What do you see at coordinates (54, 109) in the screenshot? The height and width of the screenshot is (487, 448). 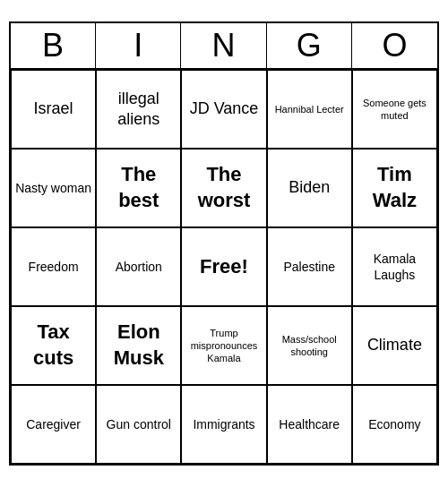 I see `bingo-cell-0: Israel` at bounding box center [54, 109].